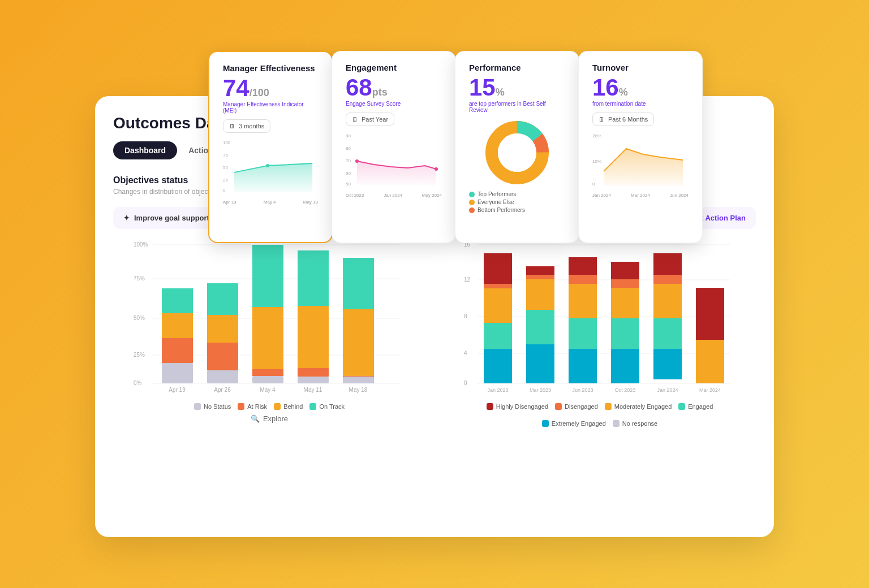  What do you see at coordinates (270, 167) in the screenshot?
I see `mini-chart-manager: 100 75 50 25 0` at bounding box center [270, 167].